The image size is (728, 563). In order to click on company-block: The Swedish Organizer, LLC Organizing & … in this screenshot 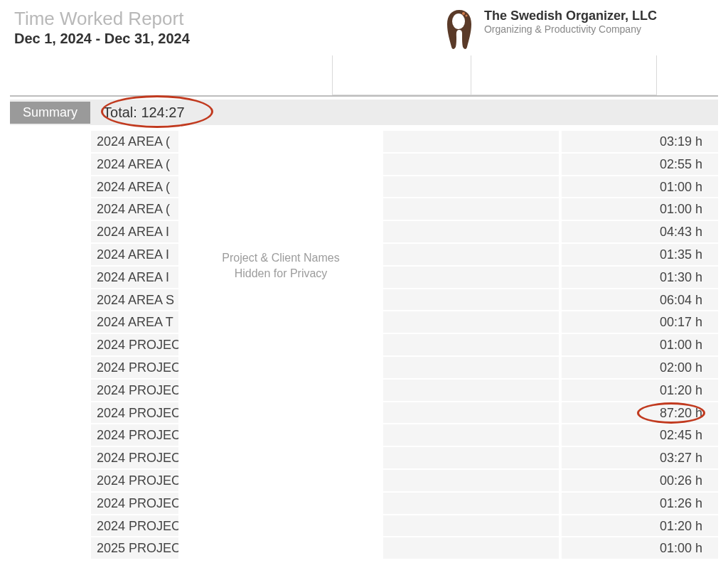, I will do `click(577, 30)`.